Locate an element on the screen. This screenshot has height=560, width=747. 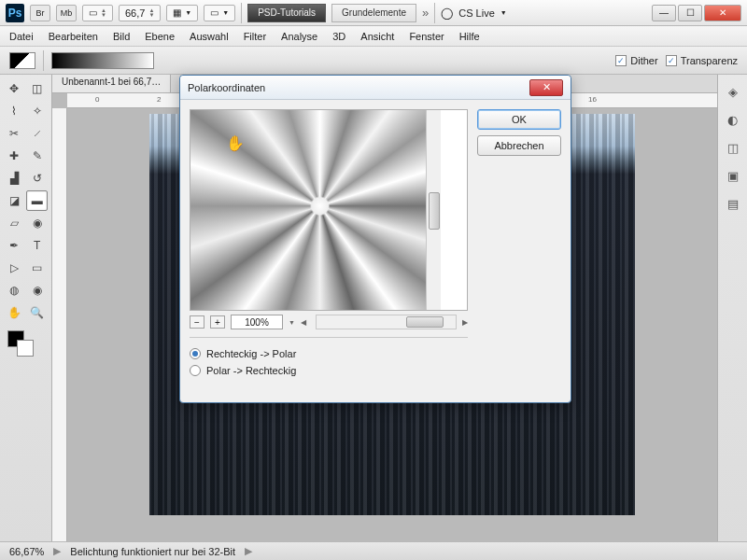
move-tool: ✥ is located at coordinates (15, 89).